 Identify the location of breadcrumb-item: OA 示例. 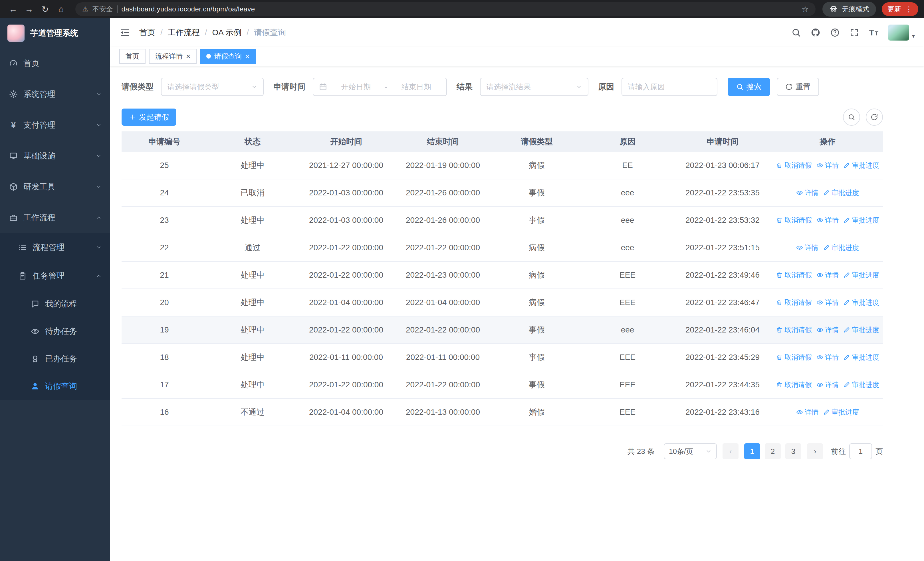
(227, 32).